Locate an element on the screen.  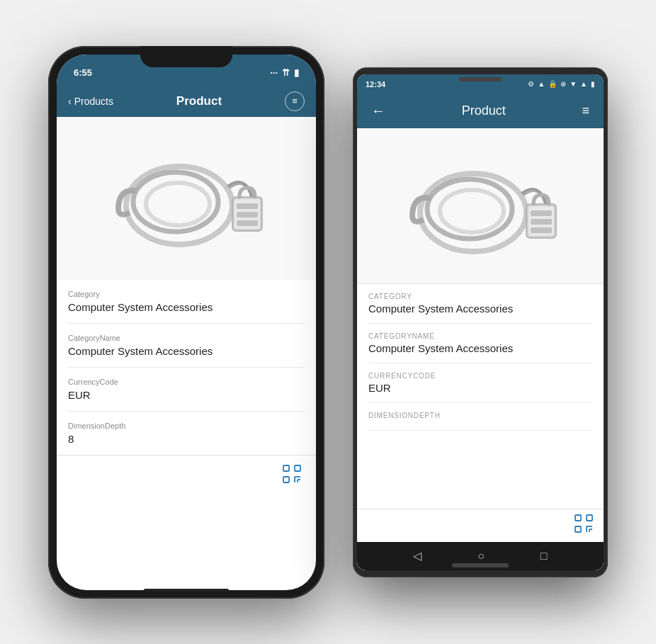
android-page-title: Product is located at coordinates (484, 111).